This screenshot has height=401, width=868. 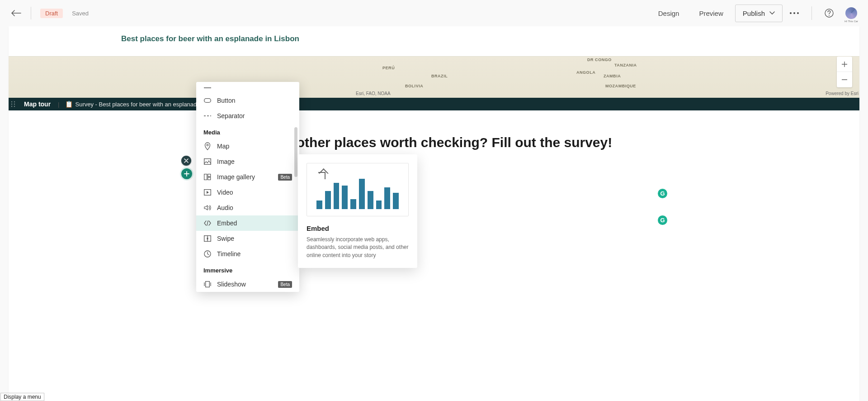 I want to click on back-button, so click(x=16, y=13).